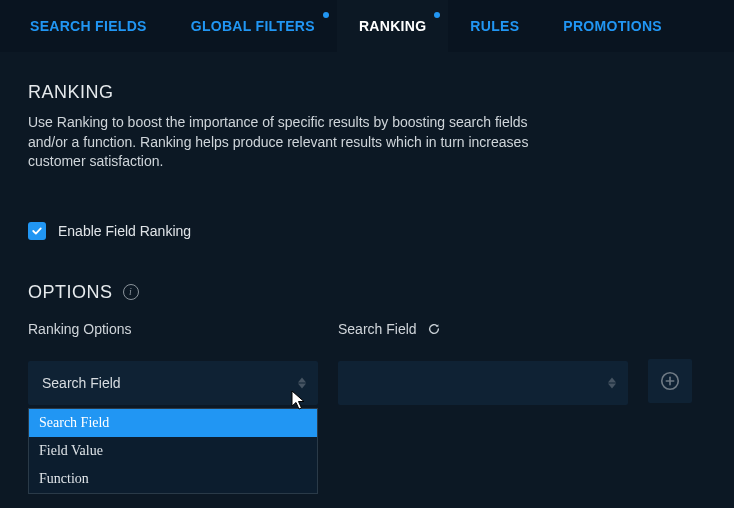 Image resolution: width=734 pixels, height=508 pixels. I want to click on tab-rules: RULES, so click(494, 26).